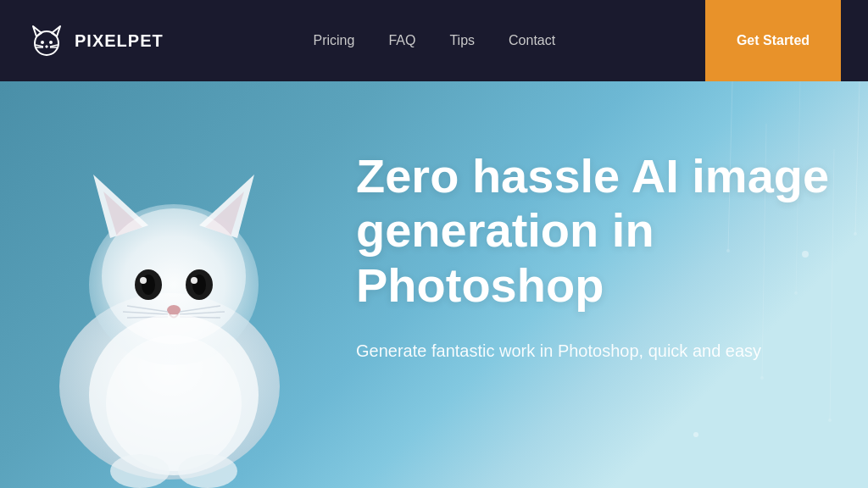  I want to click on logo-text: PIXELPET, so click(119, 41).